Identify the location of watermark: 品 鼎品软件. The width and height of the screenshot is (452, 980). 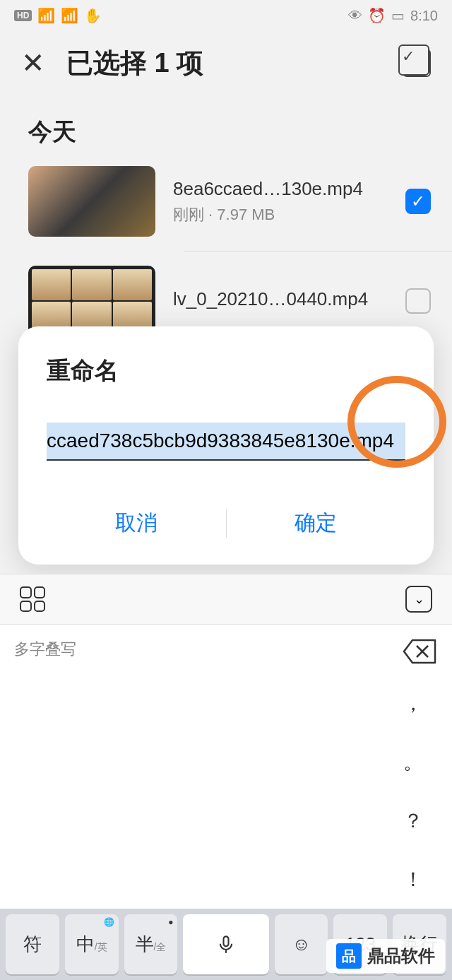
(386, 956).